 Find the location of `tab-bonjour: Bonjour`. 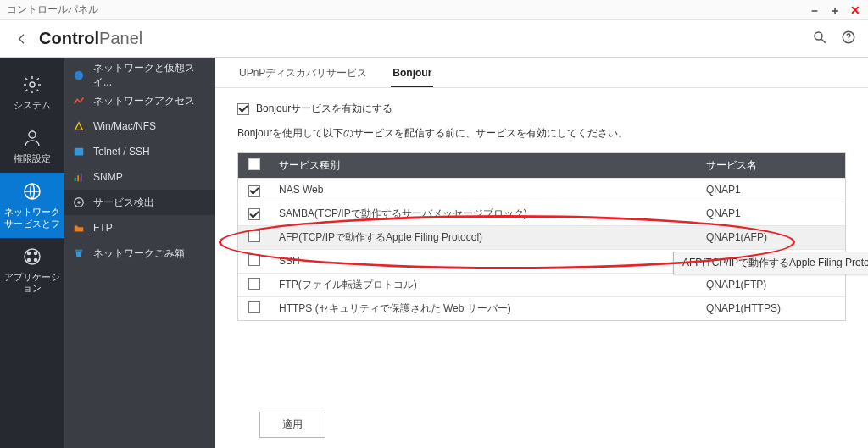

tab-bonjour: Bonjour is located at coordinates (412, 77).